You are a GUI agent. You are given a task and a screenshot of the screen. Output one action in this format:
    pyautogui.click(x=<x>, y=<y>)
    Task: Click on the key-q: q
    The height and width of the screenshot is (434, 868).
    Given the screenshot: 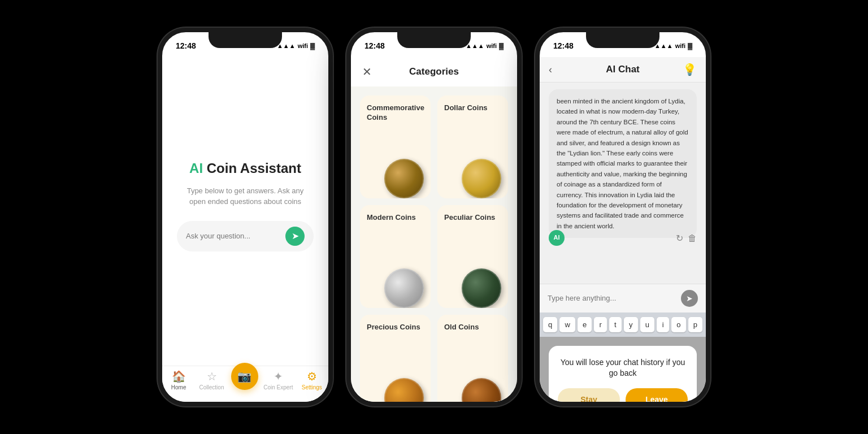 What is the action you would take?
    pyautogui.click(x=550, y=324)
    